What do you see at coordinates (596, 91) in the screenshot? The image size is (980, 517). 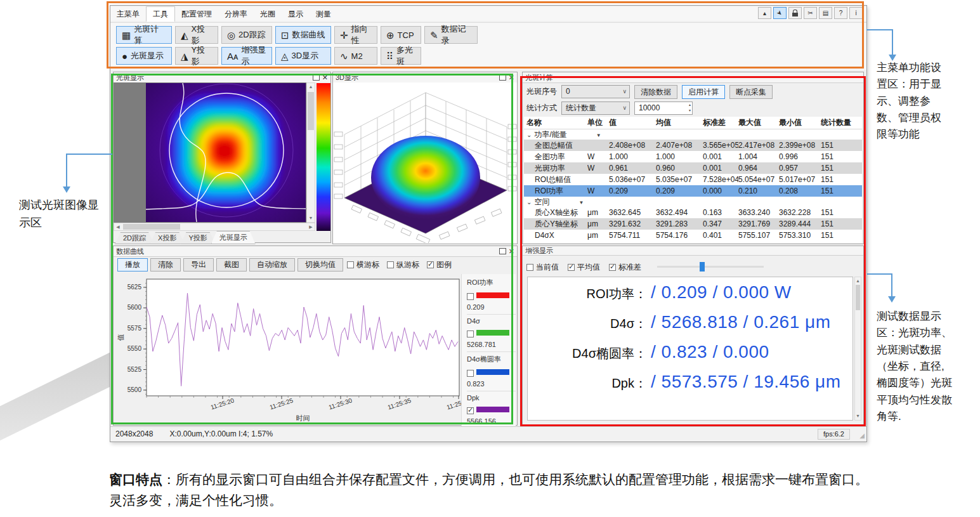 I see `spot-seq-select: 0 ∨` at bounding box center [596, 91].